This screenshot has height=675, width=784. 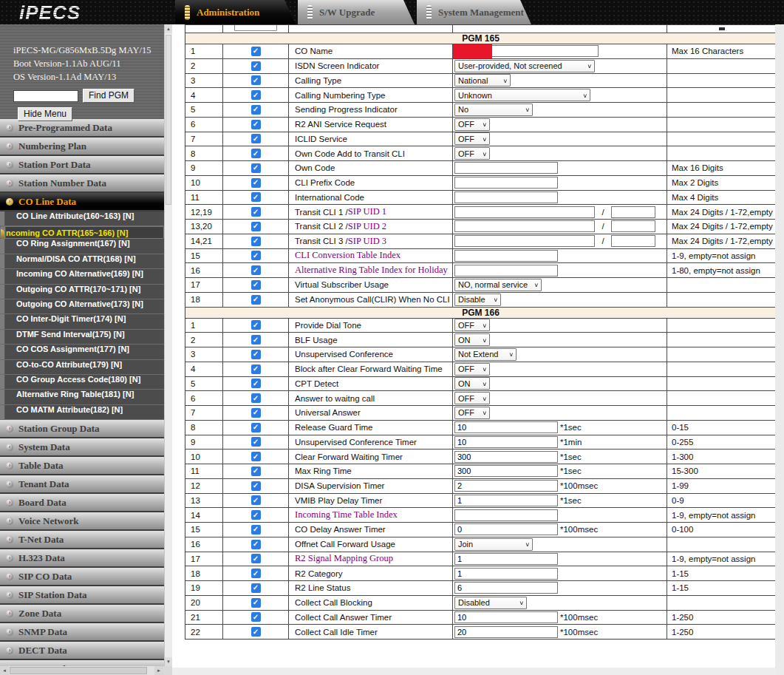 What do you see at coordinates (256, 28) in the screenshot?
I see `clipped-button` at bounding box center [256, 28].